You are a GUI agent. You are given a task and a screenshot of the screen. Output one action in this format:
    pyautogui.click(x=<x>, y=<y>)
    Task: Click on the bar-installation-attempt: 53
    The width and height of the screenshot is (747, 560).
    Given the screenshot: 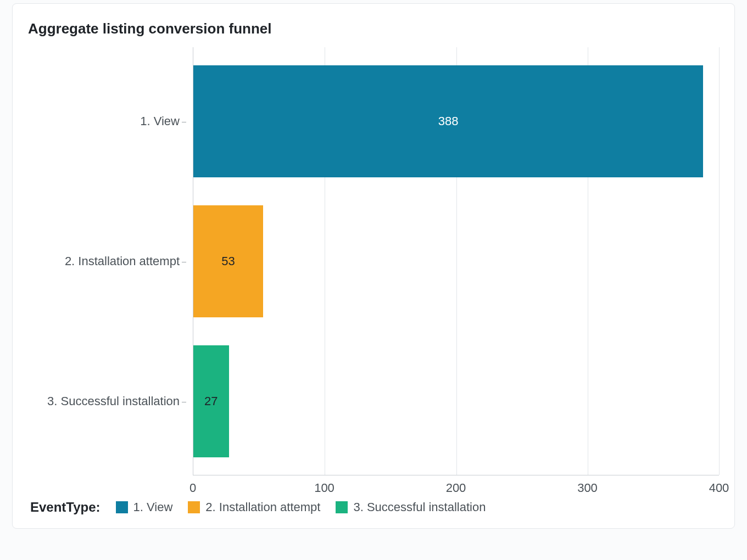 What is the action you would take?
    pyautogui.click(x=228, y=261)
    